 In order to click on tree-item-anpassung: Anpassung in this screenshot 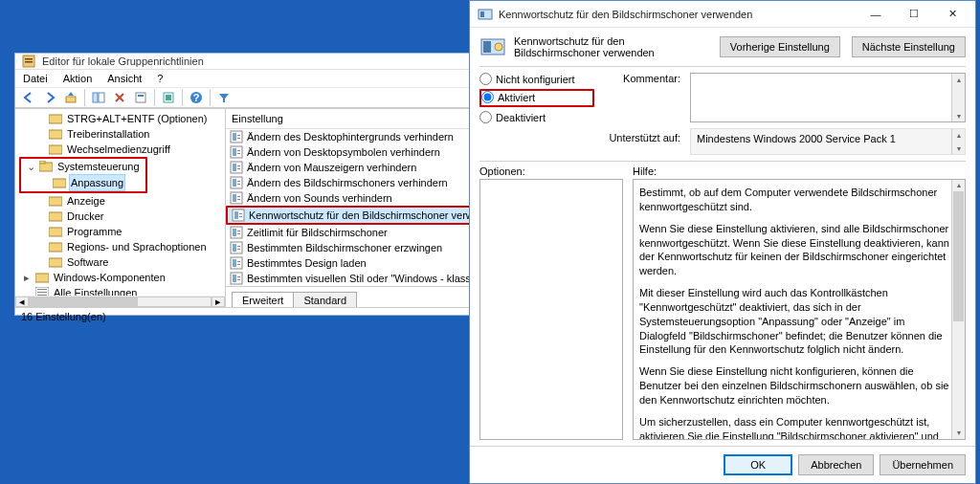, I will do `click(90, 183)`.